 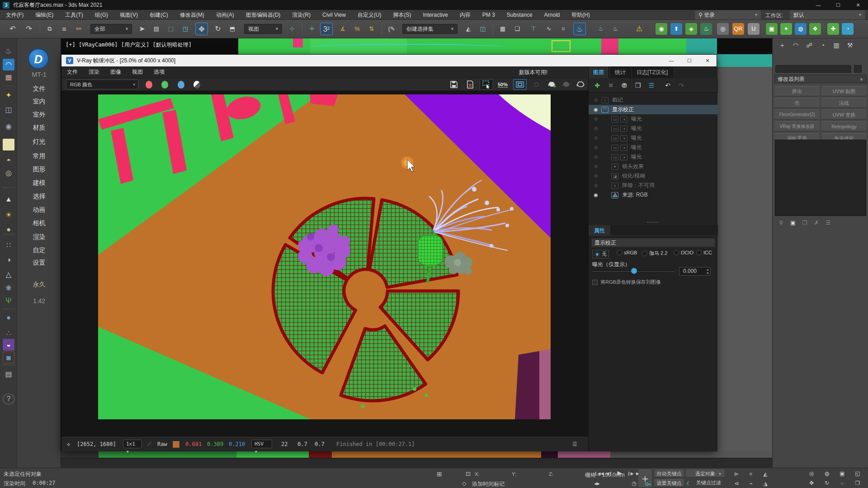 I want to click on plugin-icon-2: ⬆, so click(x=676, y=29).